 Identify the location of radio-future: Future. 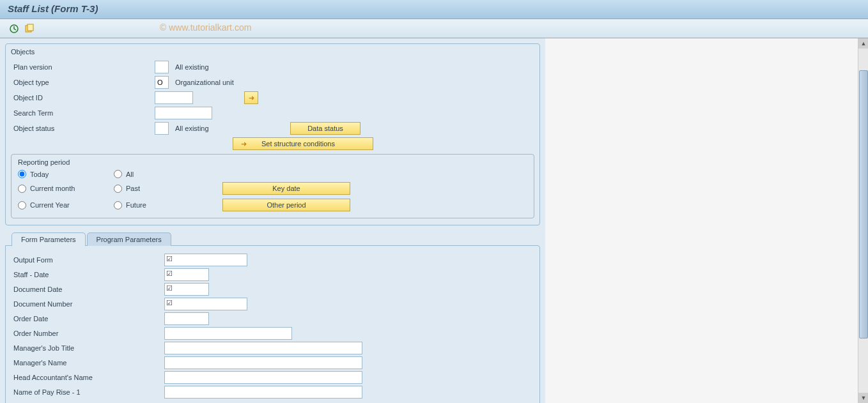
(162, 206).